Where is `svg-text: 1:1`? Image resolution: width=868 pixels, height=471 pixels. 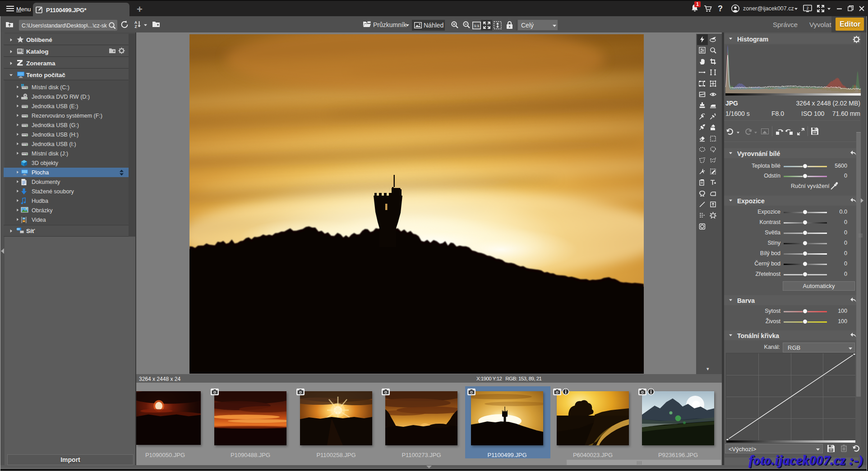 svg-text: 1:1 is located at coordinates (477, 26).